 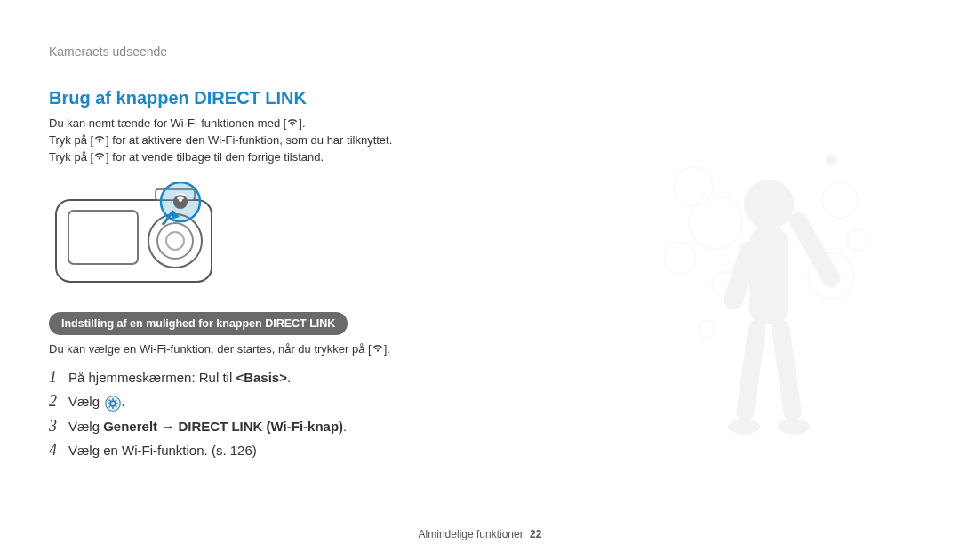 What do you see at coordinates (471, 534) in the screenshot?
I see `footer-section: Almindelige funktioner` at bounding box center [471, 534].